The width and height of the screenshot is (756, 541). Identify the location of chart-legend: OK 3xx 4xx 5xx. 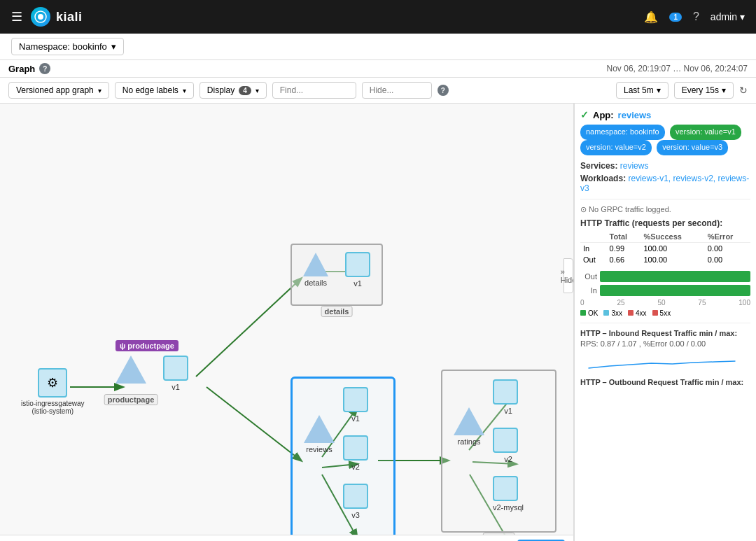
(665, 314).